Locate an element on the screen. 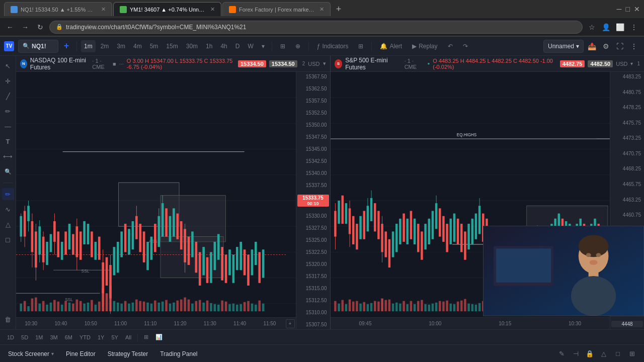 This screenshot has width=644, height=362. account-button: 👤 is located at coordinates (606, 27).